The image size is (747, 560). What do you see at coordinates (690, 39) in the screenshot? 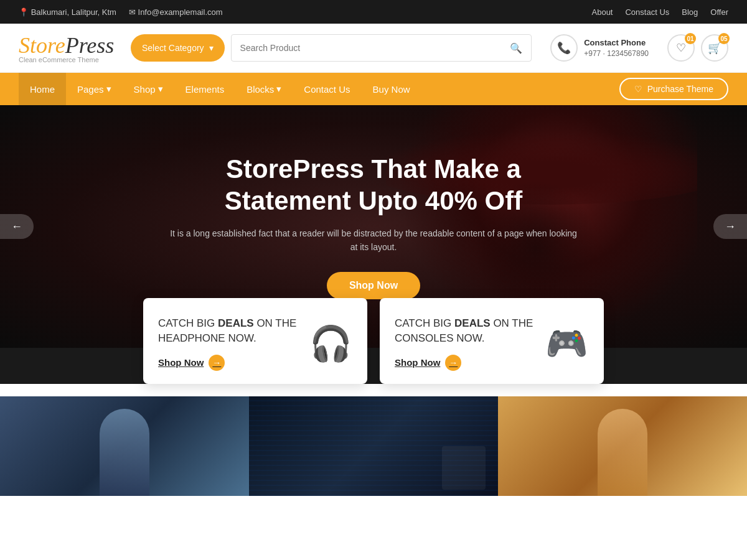
I see `wishlist-badge: 01` at bounding box center [690, 39].